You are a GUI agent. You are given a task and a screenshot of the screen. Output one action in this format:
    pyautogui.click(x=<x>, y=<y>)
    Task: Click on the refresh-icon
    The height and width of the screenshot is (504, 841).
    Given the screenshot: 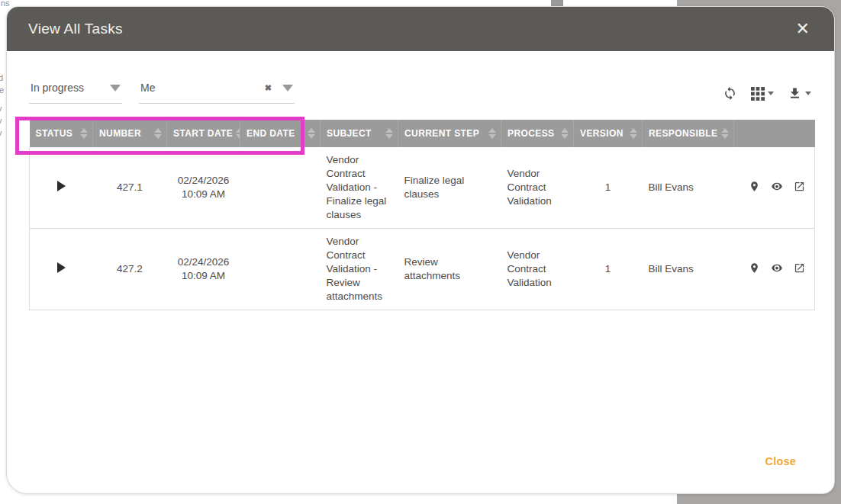 What is the action you would take?
    pyautogui.click(x=730, y=93)
    